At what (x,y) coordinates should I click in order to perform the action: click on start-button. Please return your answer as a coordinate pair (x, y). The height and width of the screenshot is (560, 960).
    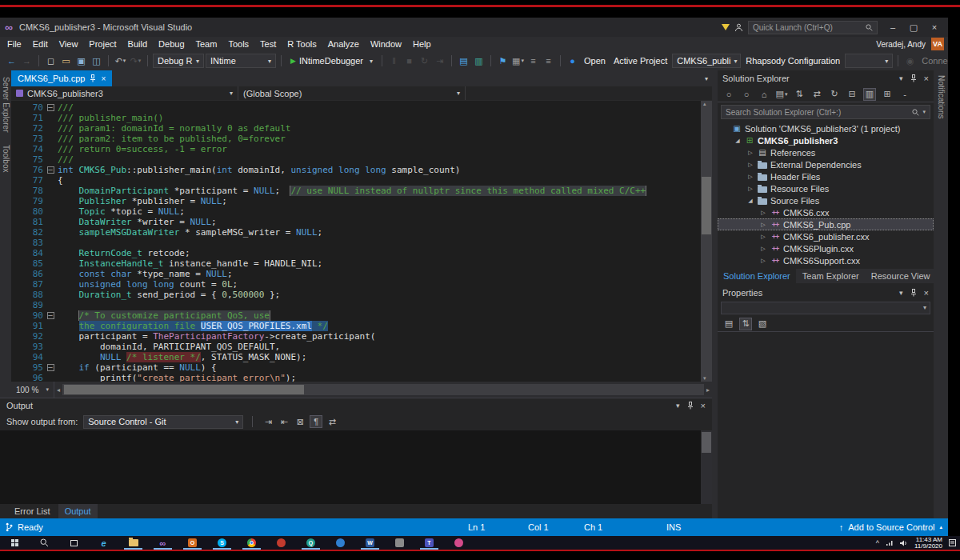
    Looking at the image, I should click on (14, 542).